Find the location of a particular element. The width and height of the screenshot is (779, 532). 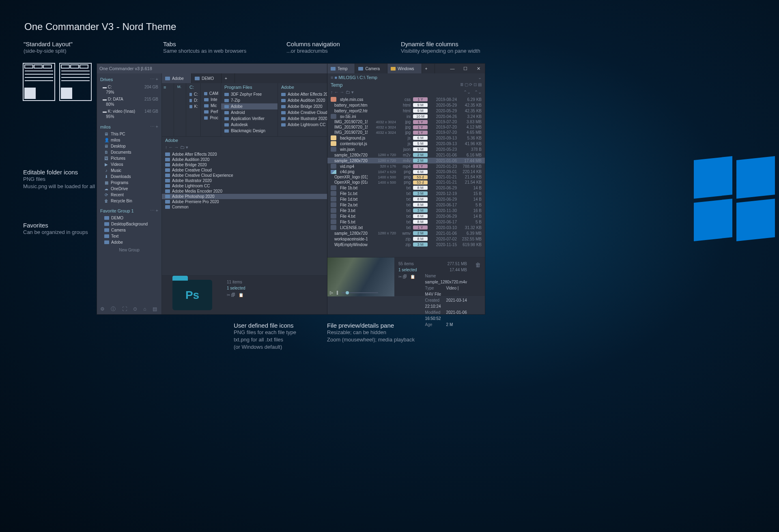

tab-temp: Temp is located at coordinates (341, 69).